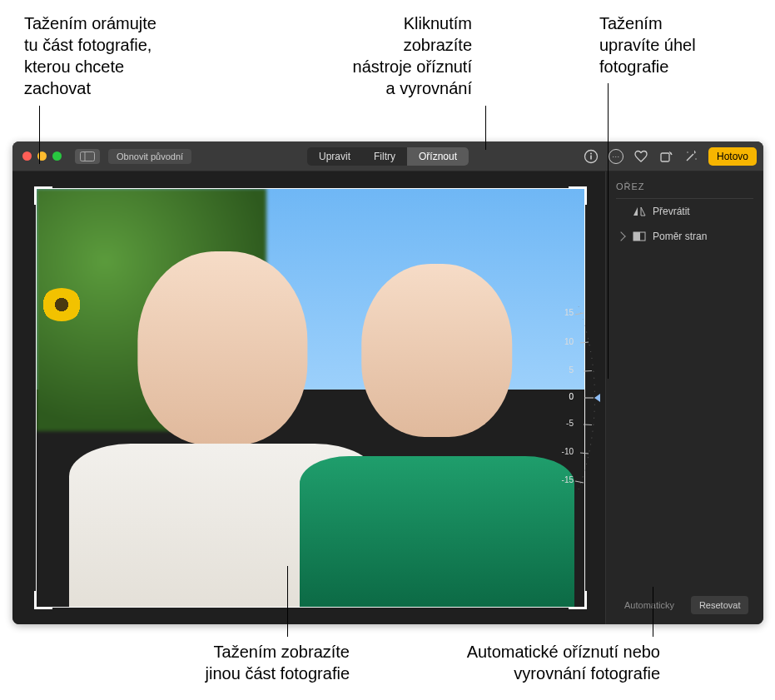 The image size is (775, 700). I want to click on dial-tick-10: 10, so click(565, 341).